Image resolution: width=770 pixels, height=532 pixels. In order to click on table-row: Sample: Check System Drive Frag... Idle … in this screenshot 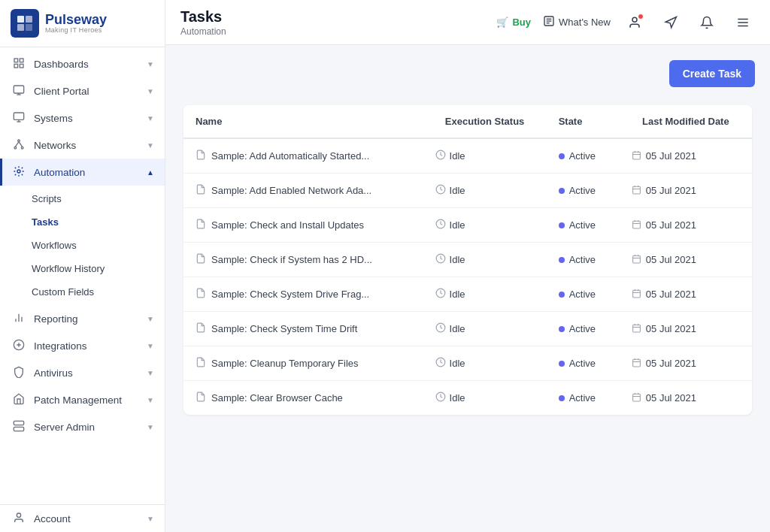, I will do `click(468, 295)`.